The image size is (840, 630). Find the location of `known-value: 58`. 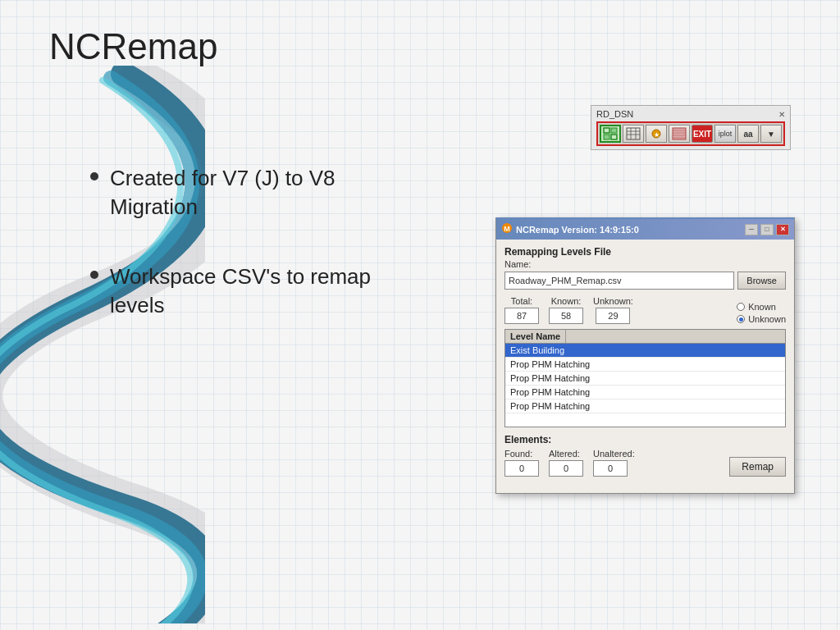

known-value: 58 is located at coordinates (566, 316).